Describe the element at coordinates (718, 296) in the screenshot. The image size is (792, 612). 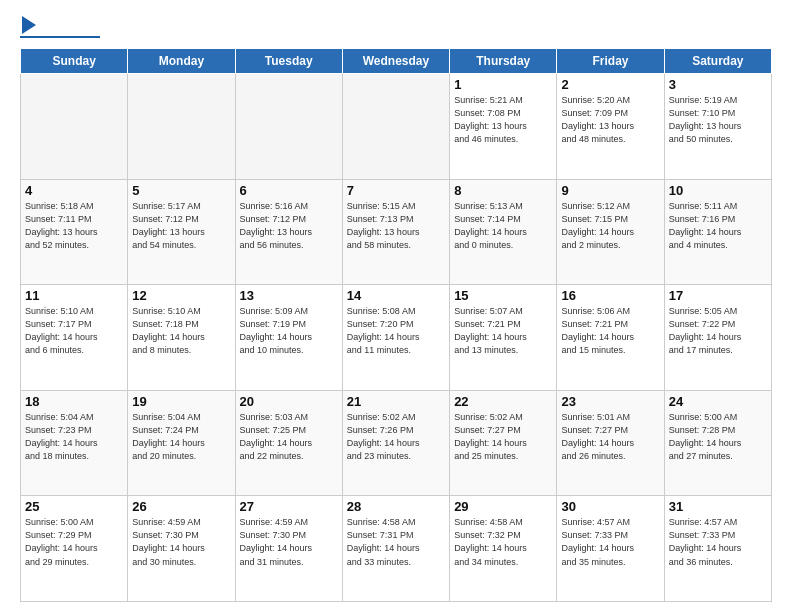
I see `day-number: 17` at that location.